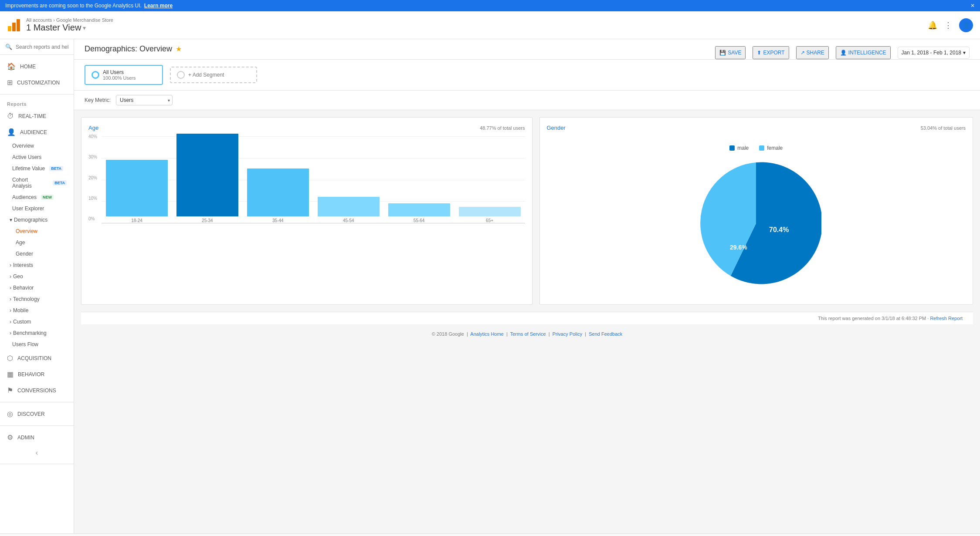 The image size is (980, 536). What do you see at coordinates (37, 276) in the screenshot?
I see `geo-section-header: › Geo` at bounding box center [37, 276].